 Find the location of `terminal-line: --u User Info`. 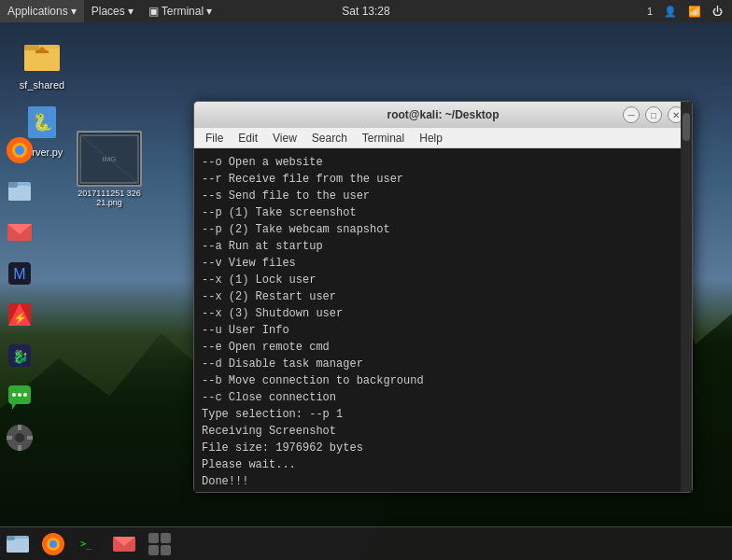

terminal-line: --u User Info is located at coordinates (443, 330).